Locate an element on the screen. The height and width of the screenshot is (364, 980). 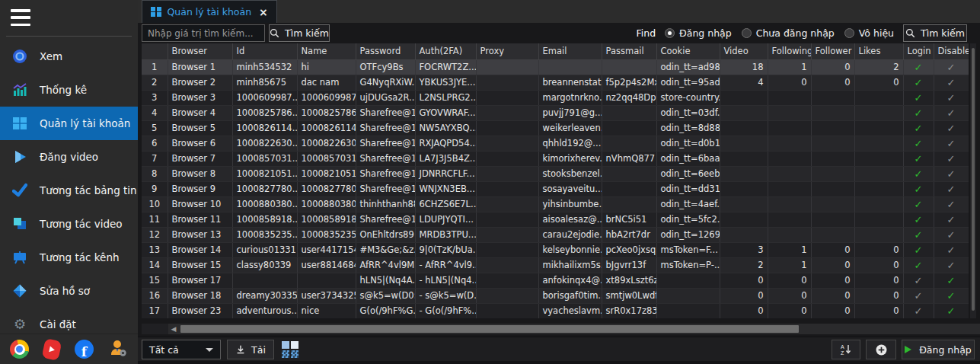
facebook-icon: f is located at coordinates (84, 349).